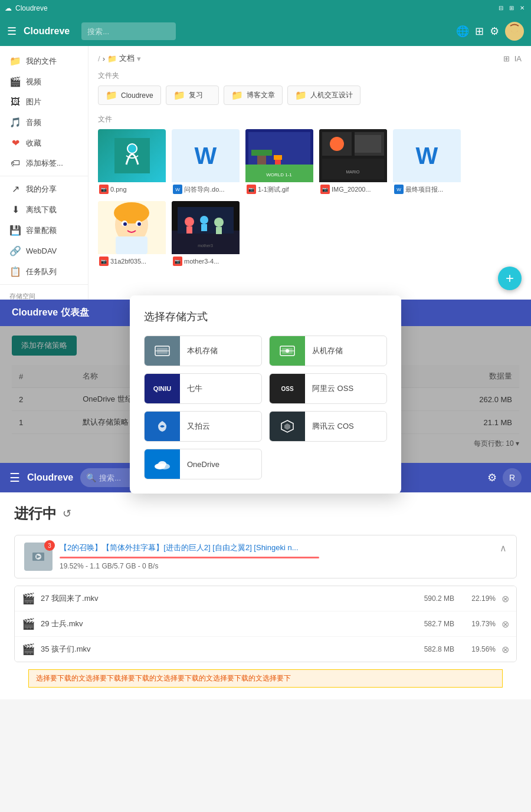 The height and width of the screenshot is (812, 531). What do you see at coordinates (34, 123) in the screenshot?
I see `audio-label: 音频` at bounding box center [34, 123].